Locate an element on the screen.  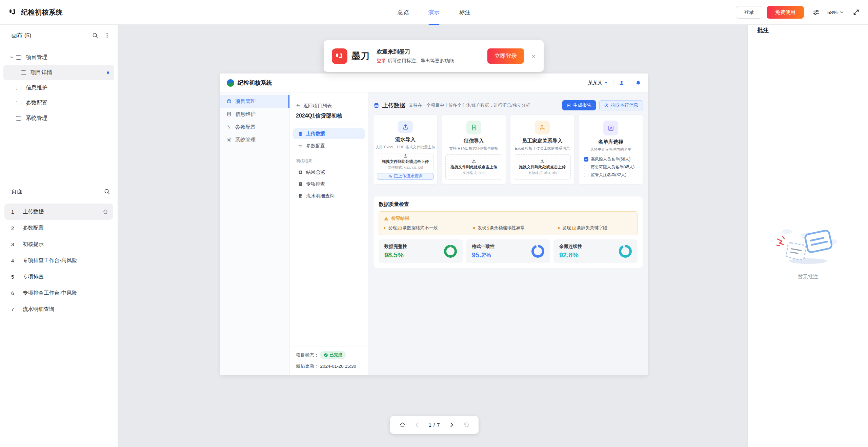
tree-item-project-detail: 项目详情 is located at coordinates (59, 72).